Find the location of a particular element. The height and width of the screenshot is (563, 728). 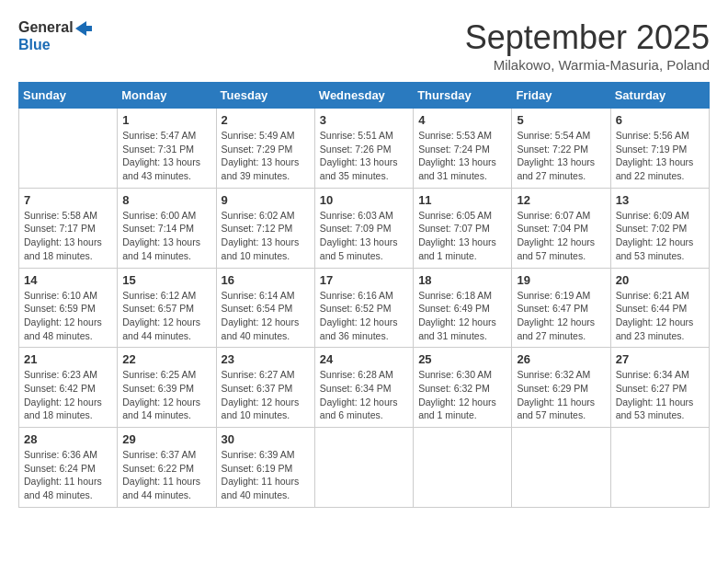

week-row-3: 14Sunrise: 6:10 AM Sunset: 6:59 PM Dayli… is located at coordinates (364, 307).